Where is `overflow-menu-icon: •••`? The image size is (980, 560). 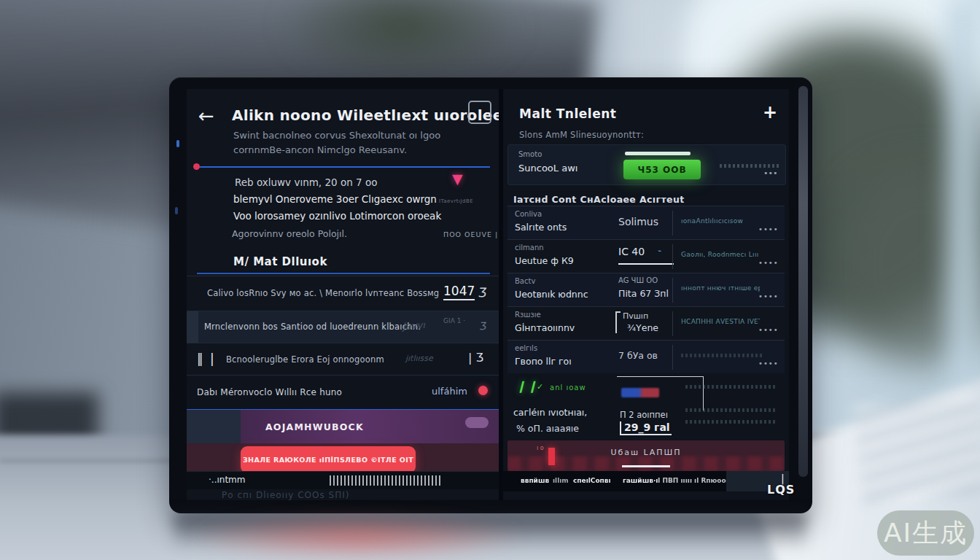
overflow-menu-icon: ••• is located at coordinates (770, 174).